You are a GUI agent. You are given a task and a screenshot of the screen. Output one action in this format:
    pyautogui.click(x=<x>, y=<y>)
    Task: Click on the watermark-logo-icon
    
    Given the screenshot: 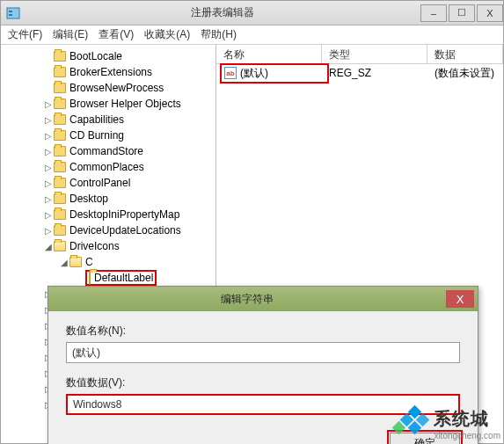 What is the action you would take?
    pyautogui.click(x=415, y=424)
    